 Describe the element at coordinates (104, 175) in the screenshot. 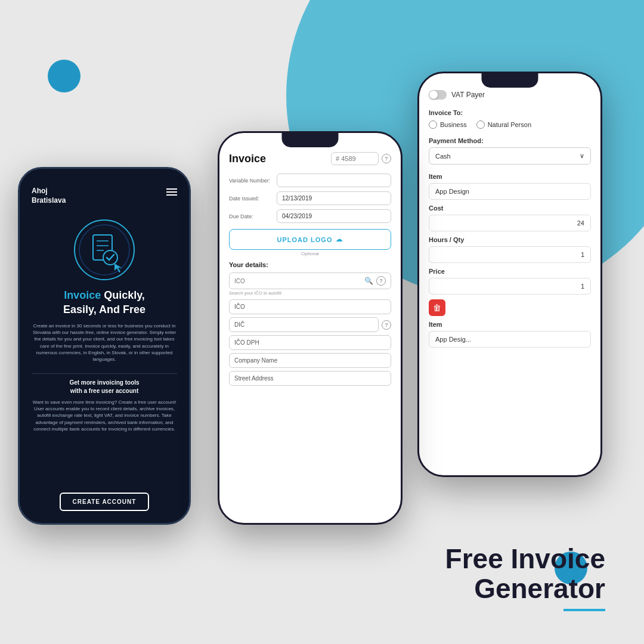

I see `notch-left` at that location.